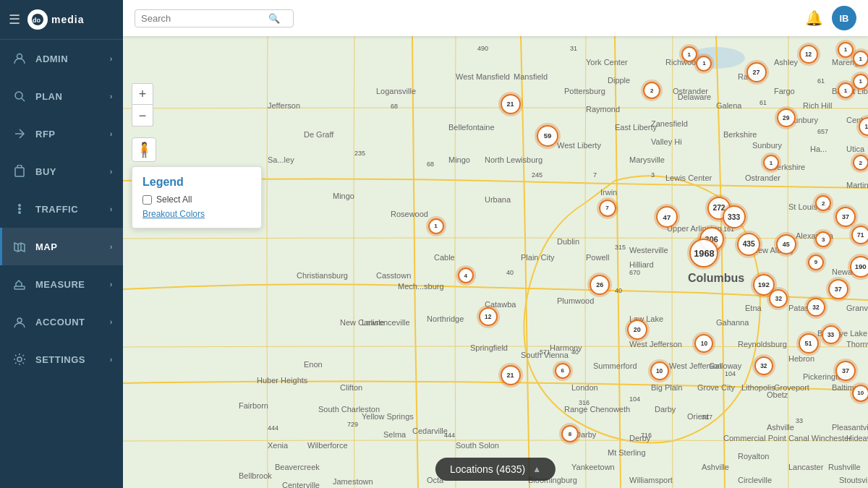 Image resolution: width=868 pixels, height=488 pixels. I want to click on map-marker: 26, so click(600, 285).